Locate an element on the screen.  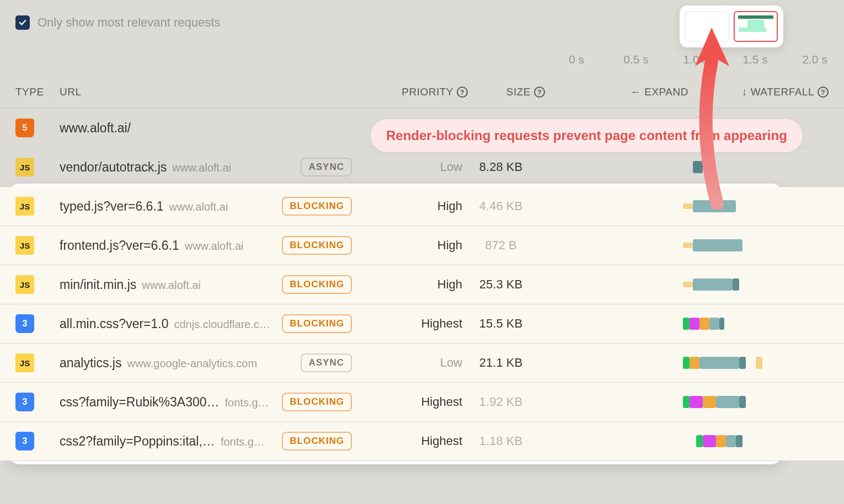
url-path: all.min.css?ver=1.0 is located at coordinates (114, 324).